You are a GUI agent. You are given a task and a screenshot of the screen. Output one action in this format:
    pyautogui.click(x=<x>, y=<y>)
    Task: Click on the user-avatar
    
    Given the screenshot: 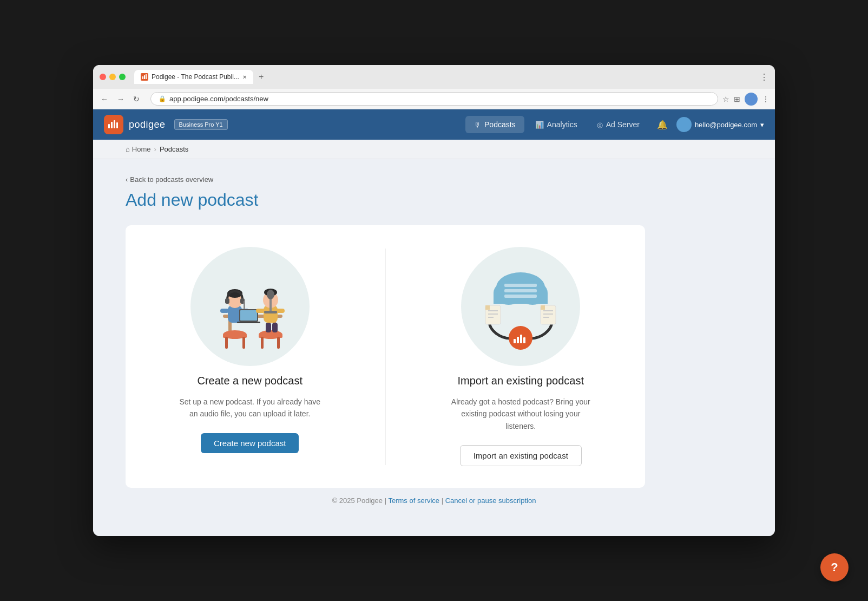 What is the action you would take?
    pyautogui.click(x=684, y=125)
    